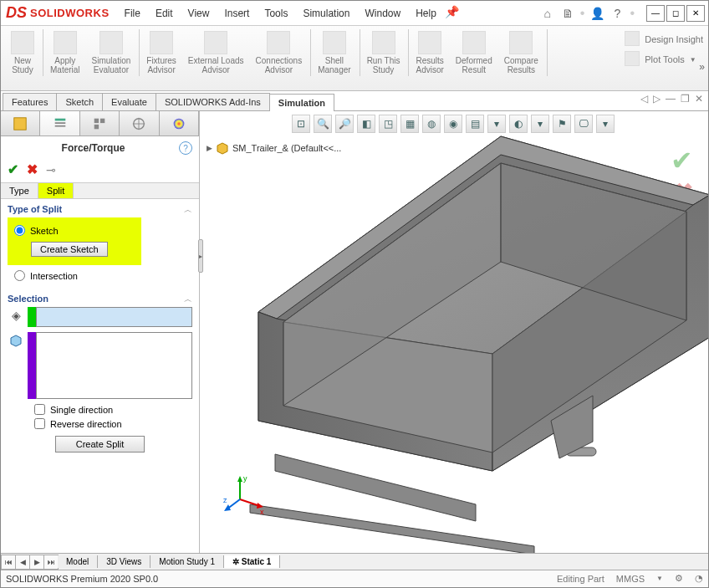 Image resolution: width=709 pixels, height=588 pixels. I want to click on property-subtabs: Type Split, so click(100, 191).